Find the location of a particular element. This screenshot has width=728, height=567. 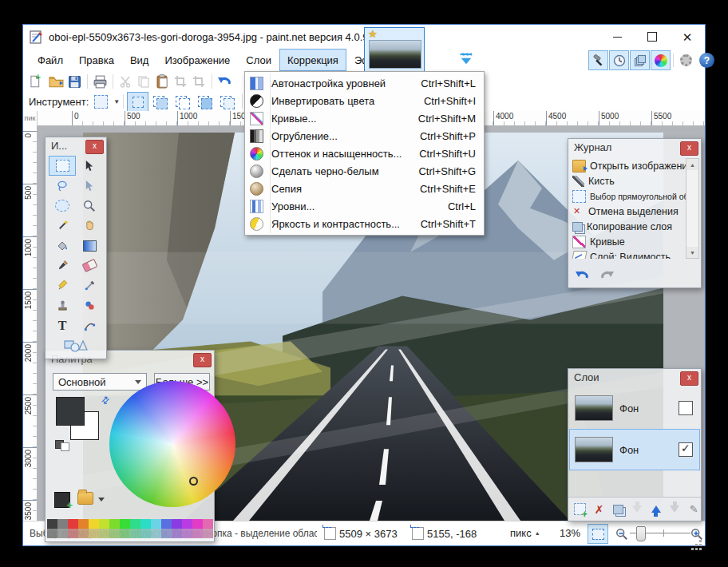

menu-item: Правка is located at coordinates (97, 60).